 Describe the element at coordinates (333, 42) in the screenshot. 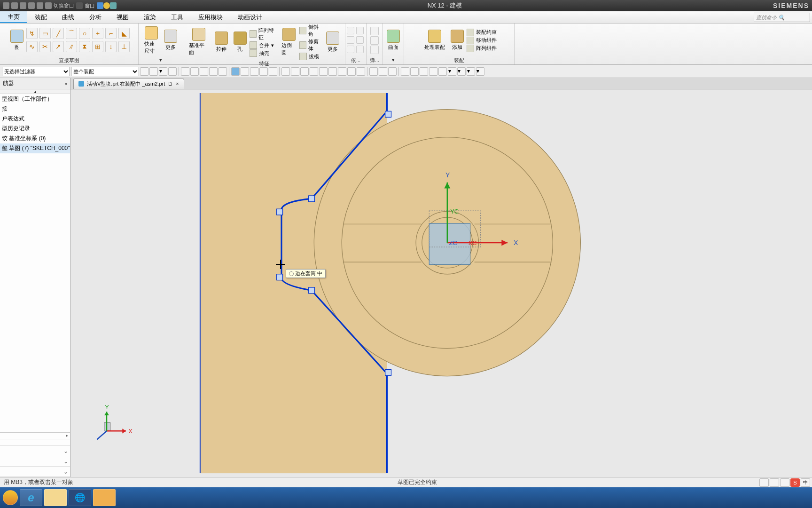

I see `more-feature-button: 更多` at that location.